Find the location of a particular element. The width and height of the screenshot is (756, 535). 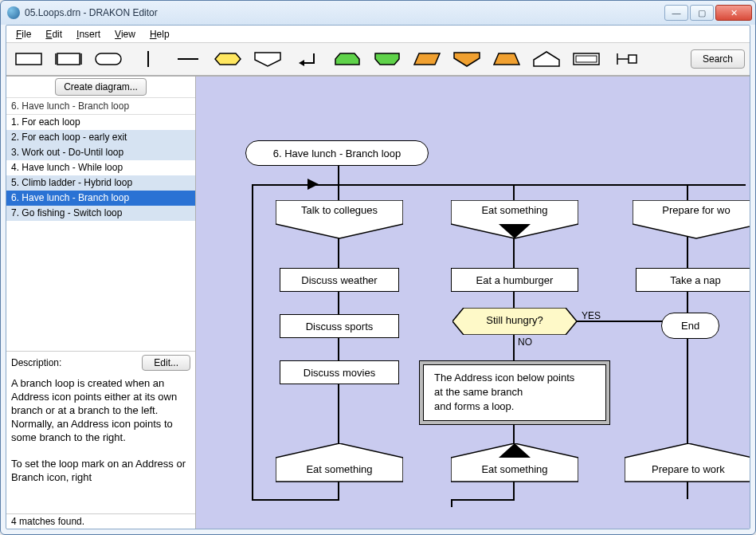

menu-edit: Edit is located at coordinates (54, 34).